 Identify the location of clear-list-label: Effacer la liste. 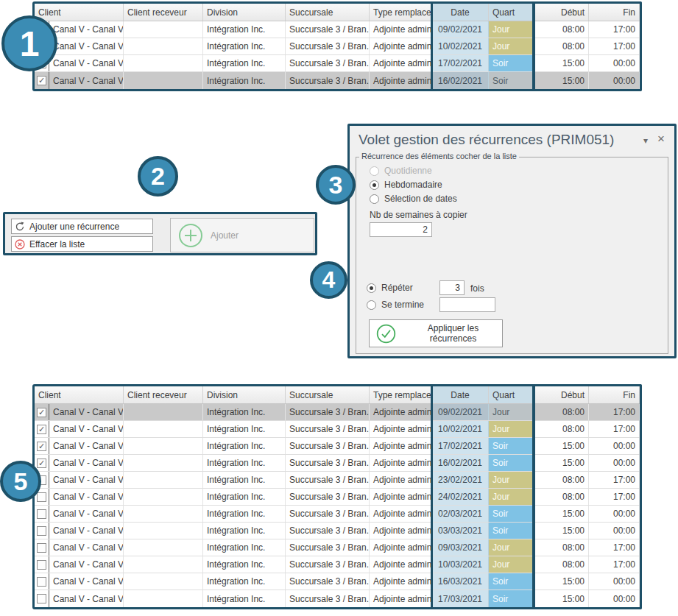
(57, 244).